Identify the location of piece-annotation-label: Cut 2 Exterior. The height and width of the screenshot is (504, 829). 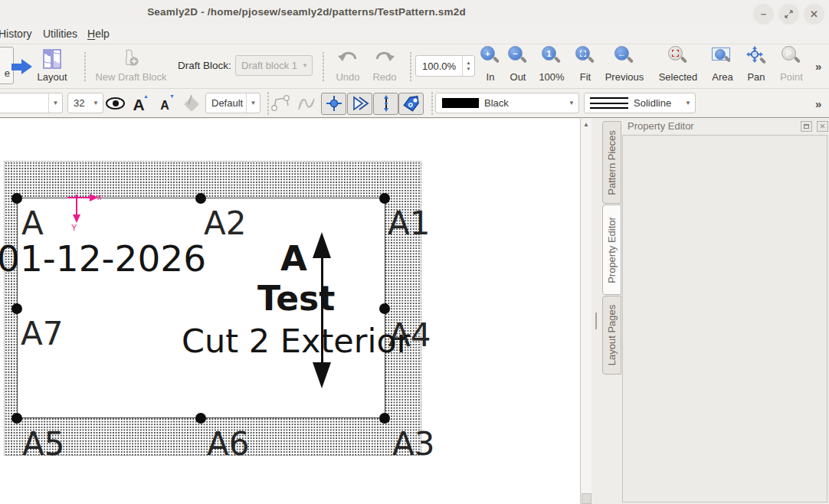
(296, 342).